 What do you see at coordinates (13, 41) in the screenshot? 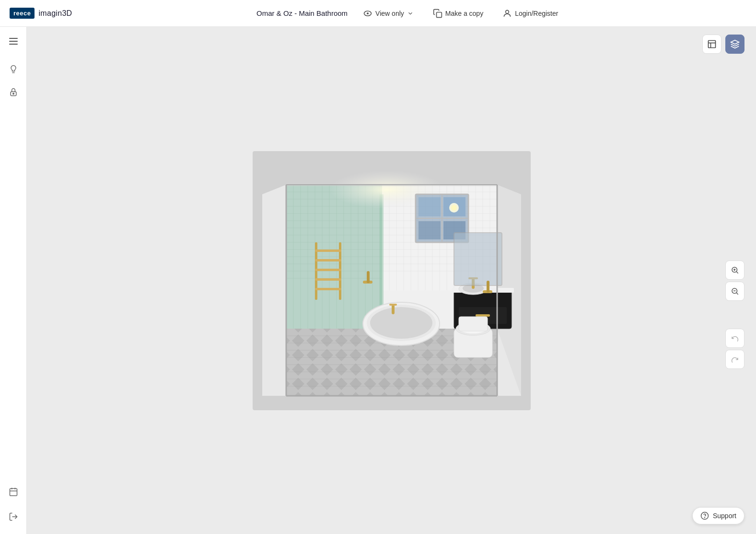
I see `sidebar-menu-button` at bounding box center [13, 41].